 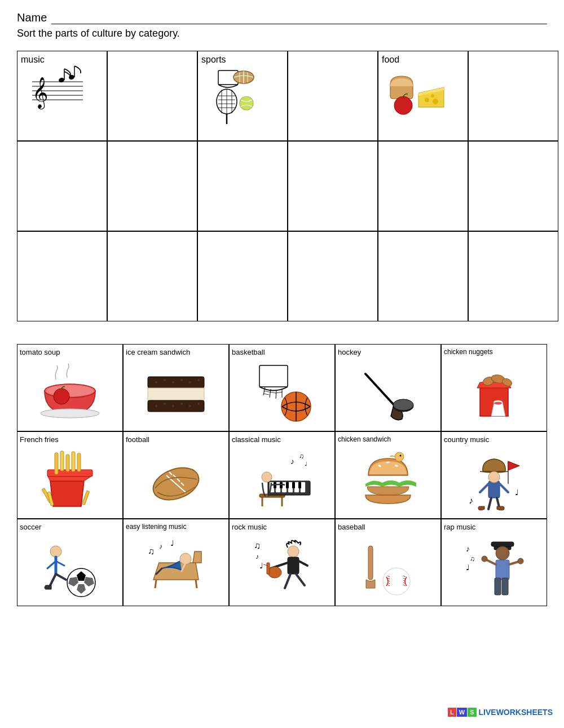 I want to click on chicken-nuggets-image, so click(x=494, y=394).